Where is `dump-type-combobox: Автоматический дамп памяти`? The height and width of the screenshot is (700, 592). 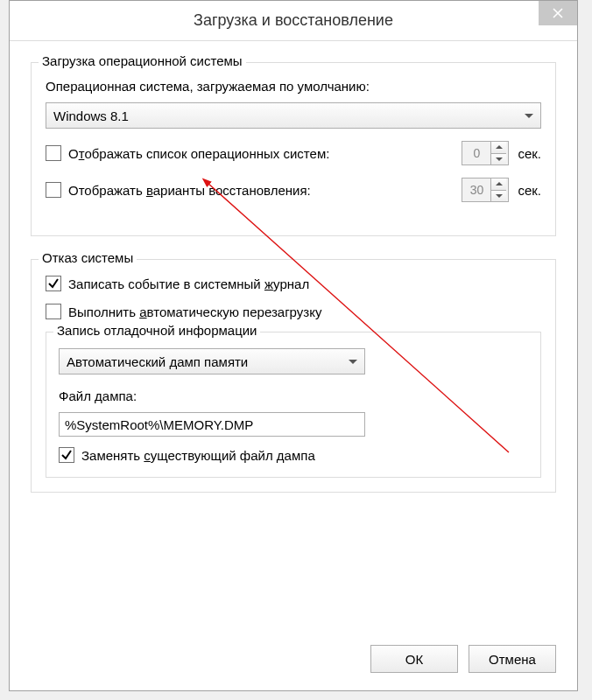 dump-type-combobox: Автоматический дамп памяти is located at coordinates (212, 361).